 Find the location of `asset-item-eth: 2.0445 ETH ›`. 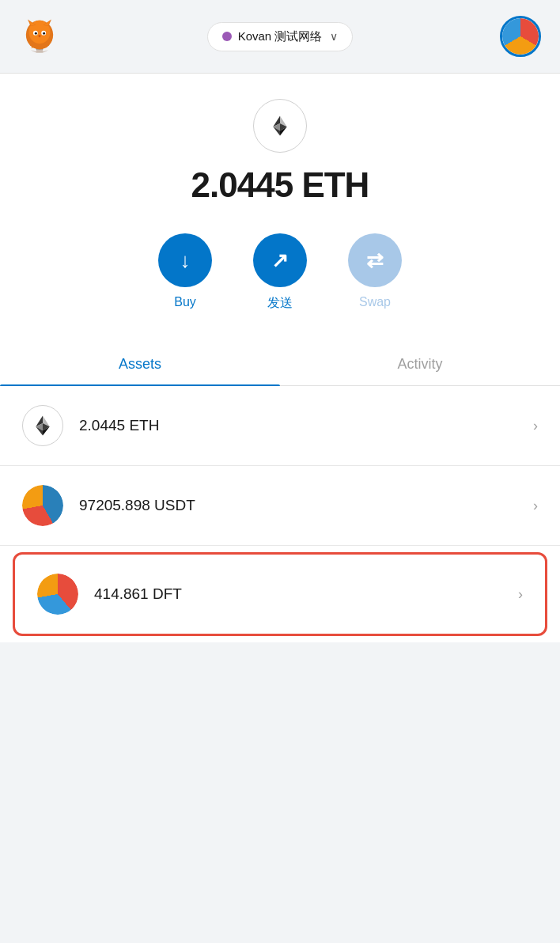

asset-item-eth: 2.0445 ETH › is located at coordinates (280, 426).